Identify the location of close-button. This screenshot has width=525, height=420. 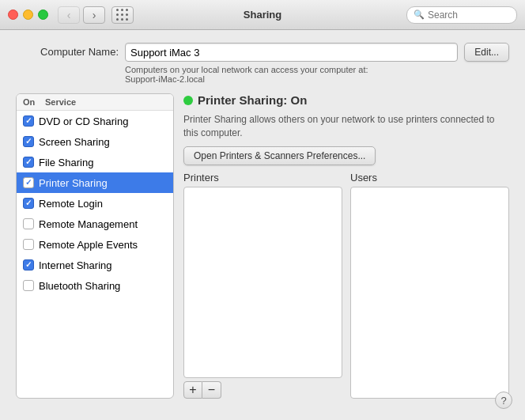
(13, 14).